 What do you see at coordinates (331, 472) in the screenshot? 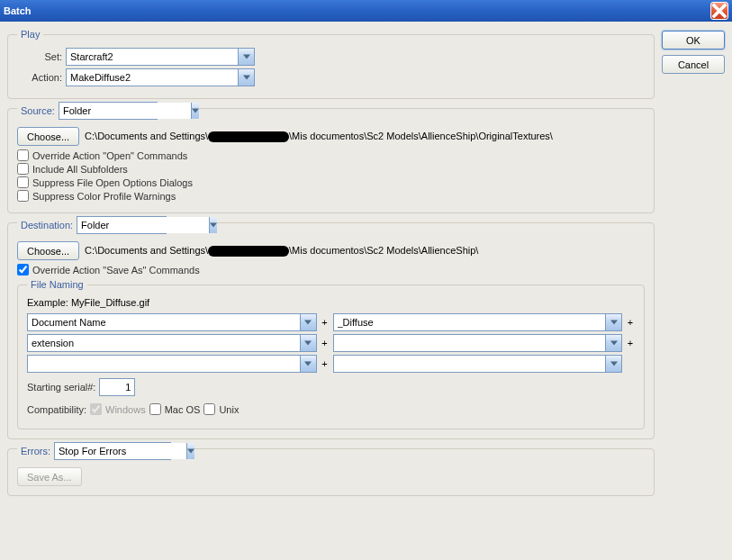
I see `errors-group: Errors: Save As...` at bounding box center [331, 472].